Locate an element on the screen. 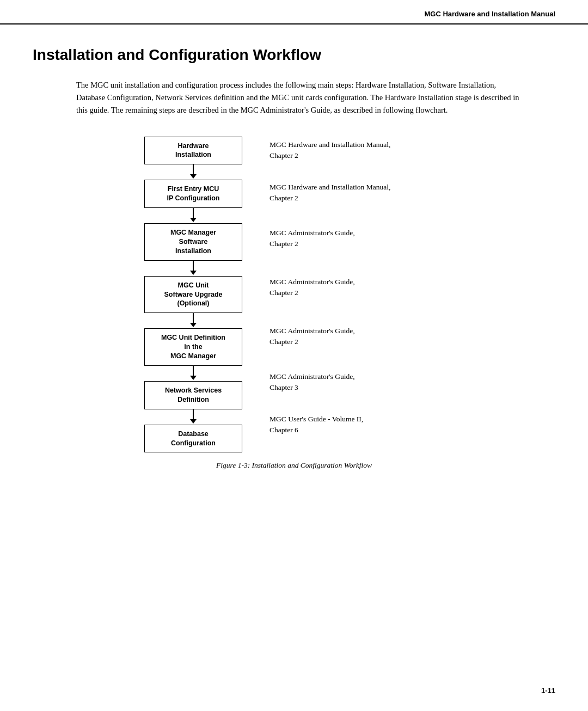  flow-box-mgc-unit-definition: MGC Unit Definitionin theMGC Manager is located at coordinates (193, 347).